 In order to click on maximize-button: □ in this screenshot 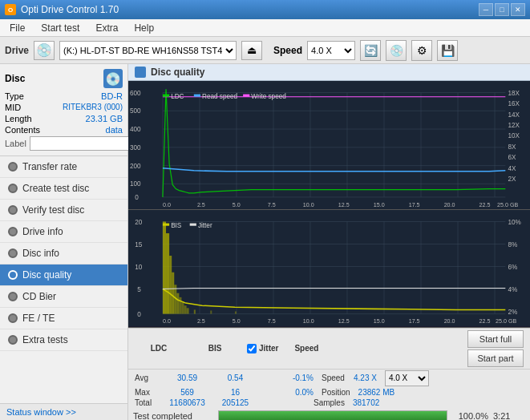, I will do `click(502, 10)`.